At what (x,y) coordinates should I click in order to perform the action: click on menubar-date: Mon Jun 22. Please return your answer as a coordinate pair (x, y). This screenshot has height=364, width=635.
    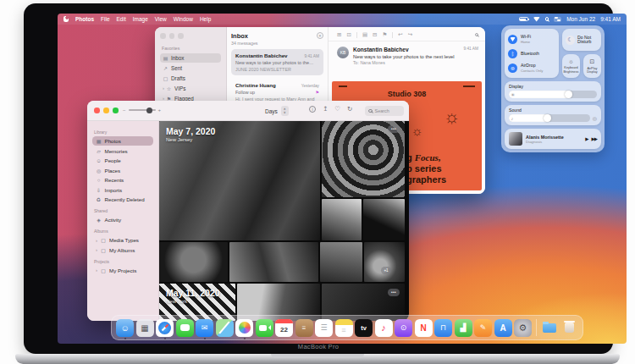
    Looking at the image, I should click on (581, 19).